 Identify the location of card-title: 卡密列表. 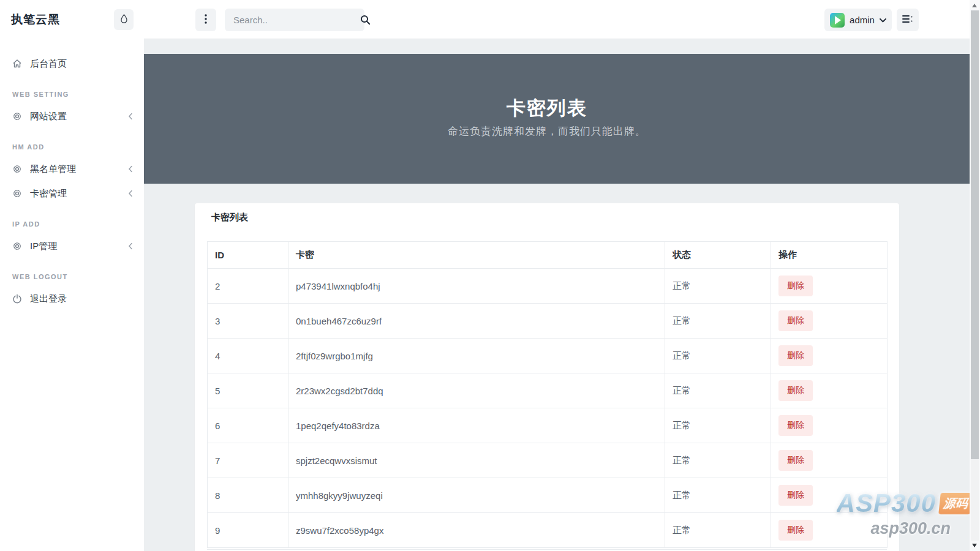
(230, 218).